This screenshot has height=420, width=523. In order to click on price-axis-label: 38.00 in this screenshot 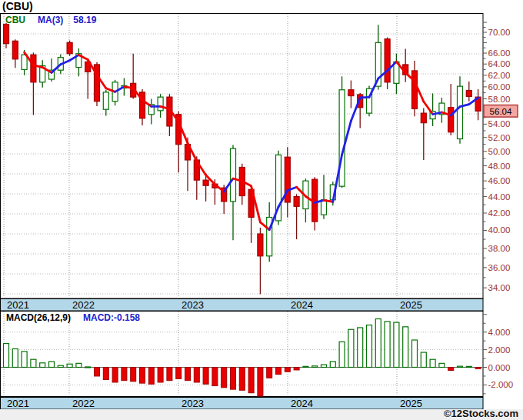, I will do `click(500, 248)`.